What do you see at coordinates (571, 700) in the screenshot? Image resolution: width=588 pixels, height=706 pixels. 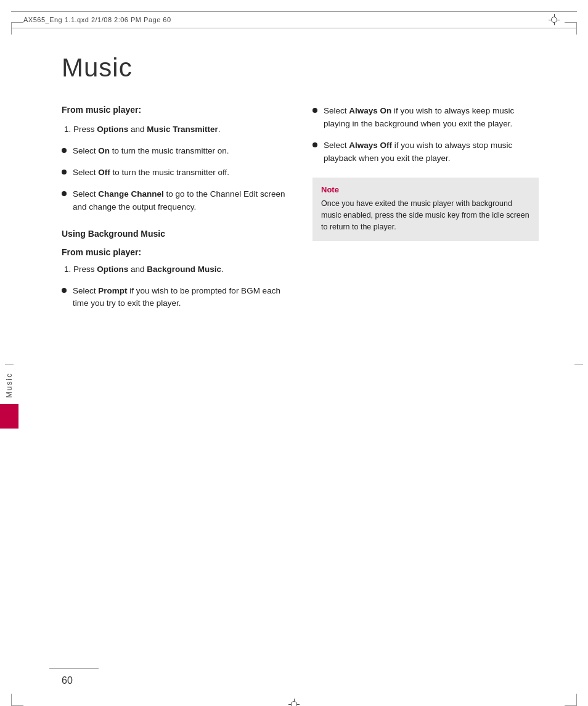 I see `corner-mark-br` at bounding box center [571, 700].